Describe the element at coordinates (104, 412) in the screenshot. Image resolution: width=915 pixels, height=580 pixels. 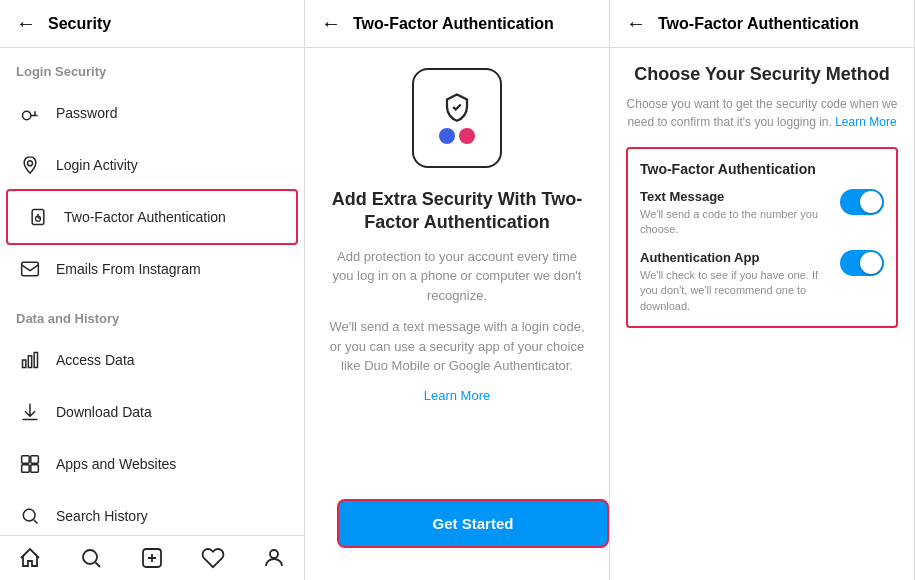
I see `download-data-label: Download Data` at that location.